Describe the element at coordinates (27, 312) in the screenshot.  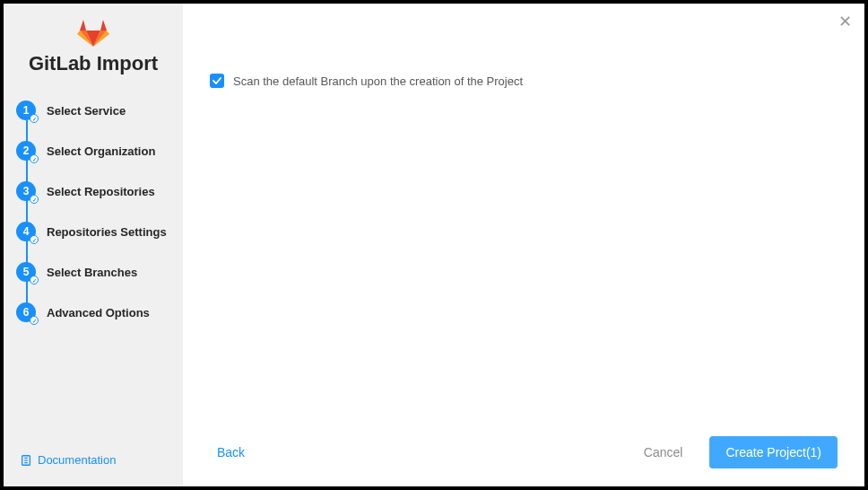
I see `step-num-text: 6` at that location.